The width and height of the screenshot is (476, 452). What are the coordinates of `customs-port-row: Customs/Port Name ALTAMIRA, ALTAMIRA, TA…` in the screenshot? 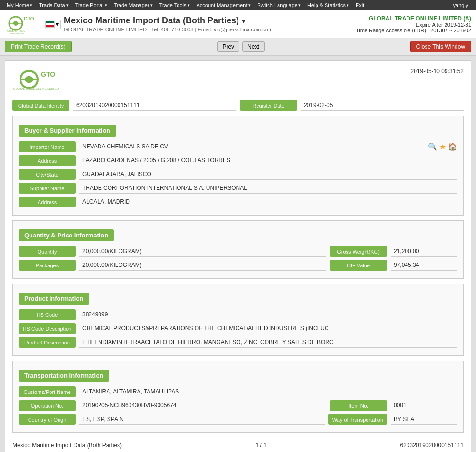 It's located at (238, 392).